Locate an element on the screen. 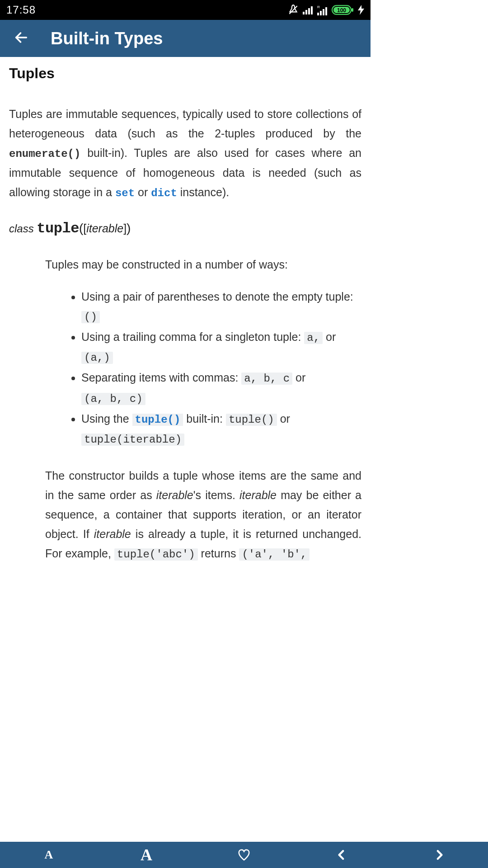 The image size is (488, 868). text: Separating items with commas: is located at coordinates (161, 377).